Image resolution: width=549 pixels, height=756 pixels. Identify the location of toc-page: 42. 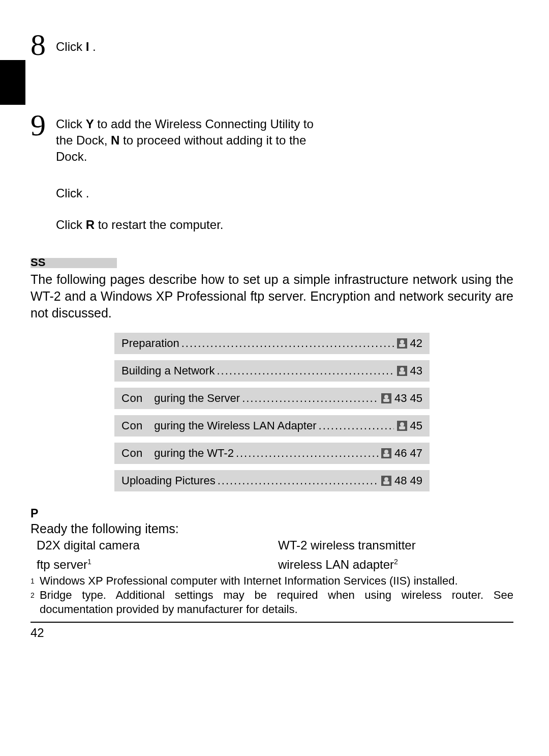
(416, 343).